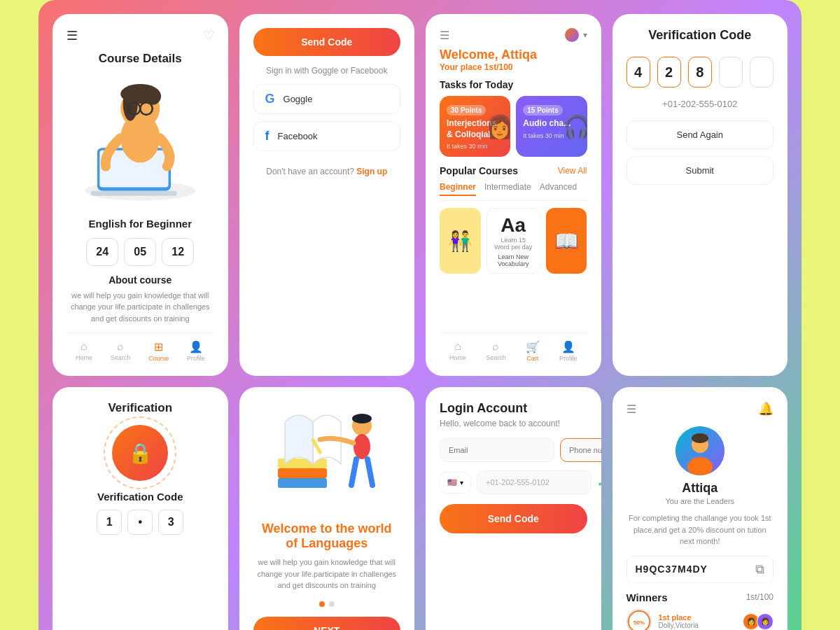 This screenshot has width=840, height=630. What do you see at coordinates (461, 241) in the screenshot?
I see `course-card-conversations: 👫 Daily English conversations` at bounding box center [461, 241].